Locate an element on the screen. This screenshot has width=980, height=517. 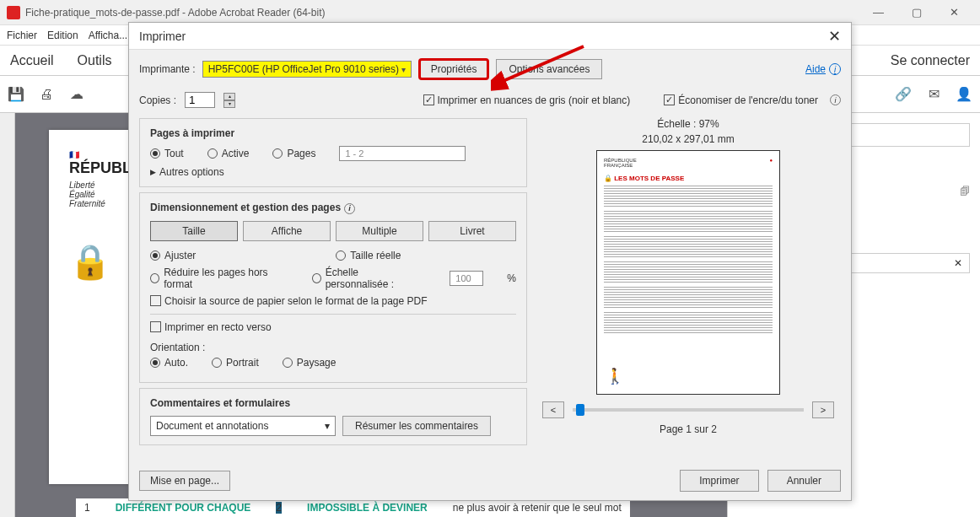
orientation-label: Orientation : is located at coordinates (333, 347).